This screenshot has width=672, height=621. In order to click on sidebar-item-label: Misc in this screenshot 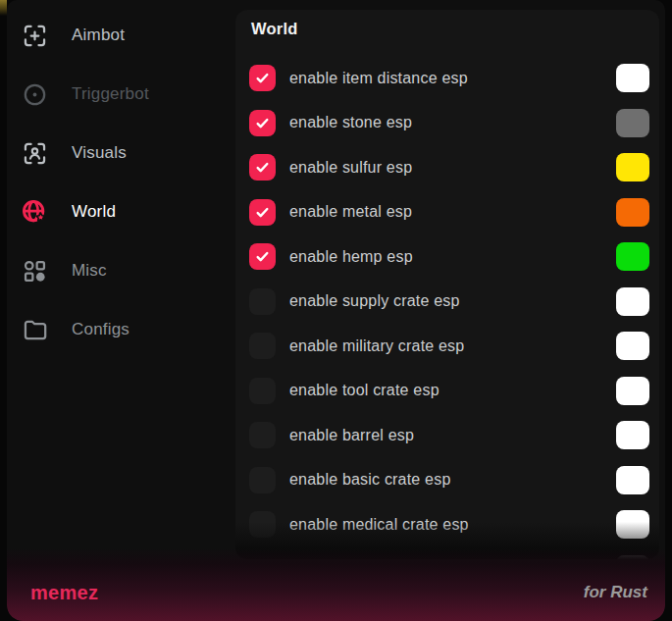, I will do `click(89, 271)`.